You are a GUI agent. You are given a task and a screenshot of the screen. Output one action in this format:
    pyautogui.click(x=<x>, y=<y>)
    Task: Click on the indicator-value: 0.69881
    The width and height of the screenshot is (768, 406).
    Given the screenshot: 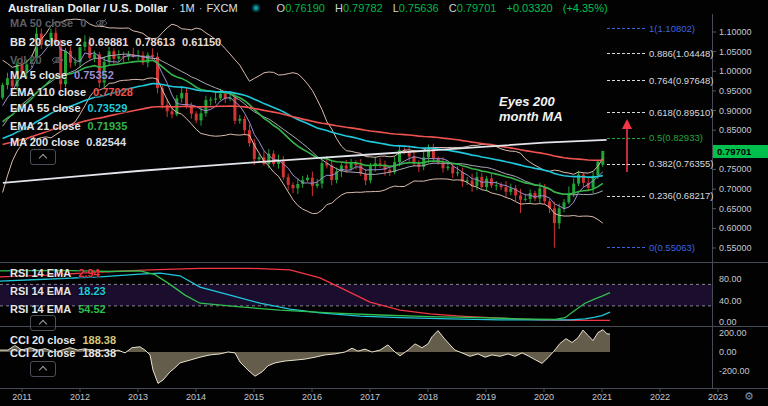 What is the action you would take?
    pyautogui.click(x=109, y=42)
    